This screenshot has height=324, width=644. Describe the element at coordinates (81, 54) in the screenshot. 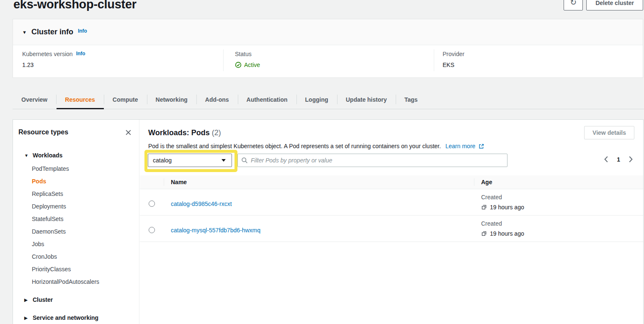

I see `kubernetes-version-info-link: Info` at that location.